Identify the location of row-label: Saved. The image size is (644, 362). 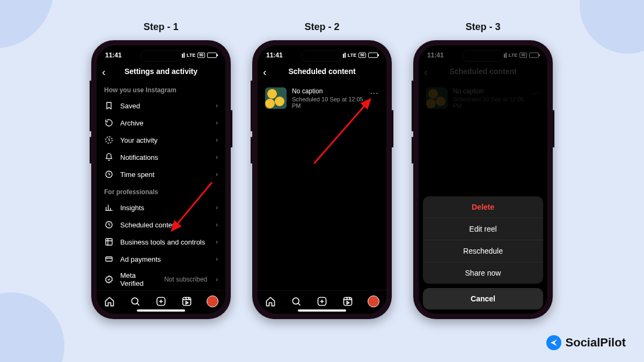
(165, 106).